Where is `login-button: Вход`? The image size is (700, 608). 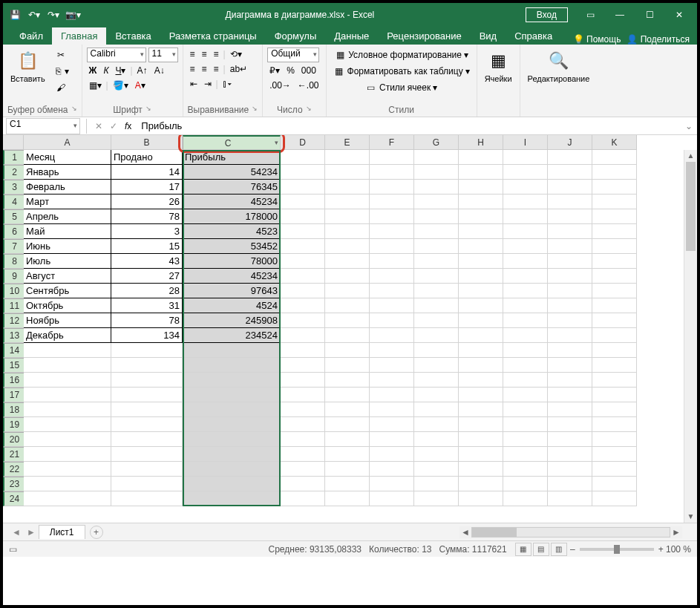
login-button: Вход is located at coordinates (546, 15).